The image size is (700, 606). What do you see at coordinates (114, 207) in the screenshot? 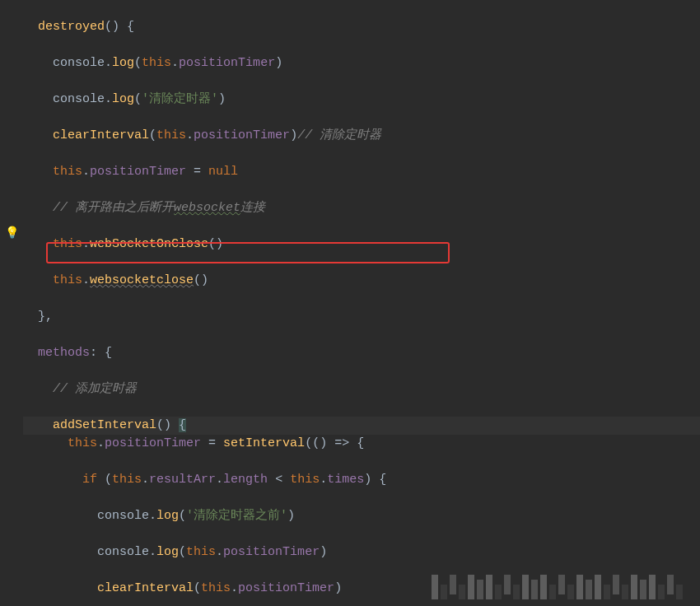
I see `token: // 离开路由之后断开` at bounding box center [114, 207].